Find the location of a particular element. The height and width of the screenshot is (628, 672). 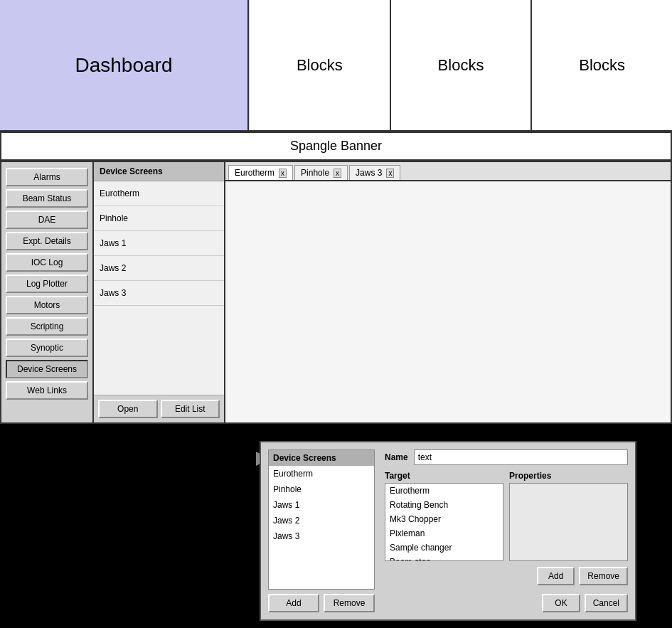

target-add-button: Add is located at coordinates (556, 576).